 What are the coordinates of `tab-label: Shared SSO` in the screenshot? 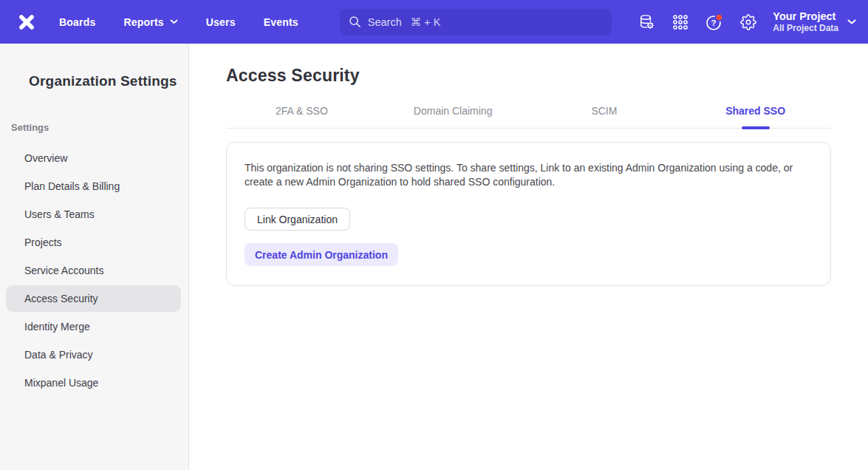 It's located at (755, 111).